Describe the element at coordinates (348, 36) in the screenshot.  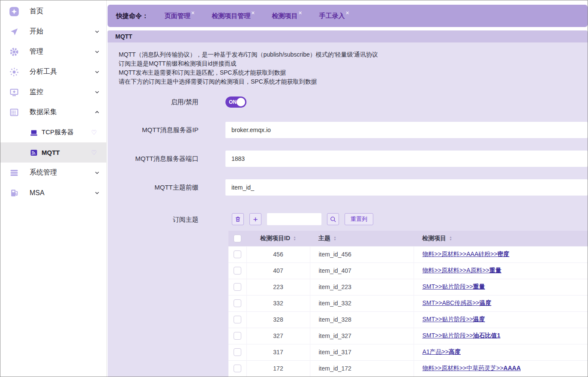
I see `panel-title: MQTT` at that location.